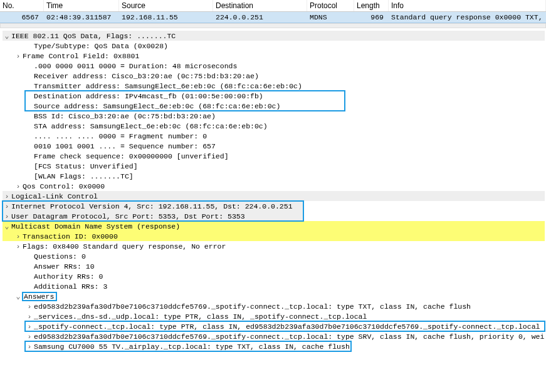 The image size is (546, 392). I want to click on field-fcs: .Frame check sequence: 0x00000000 [unver…, so click(273, 156).